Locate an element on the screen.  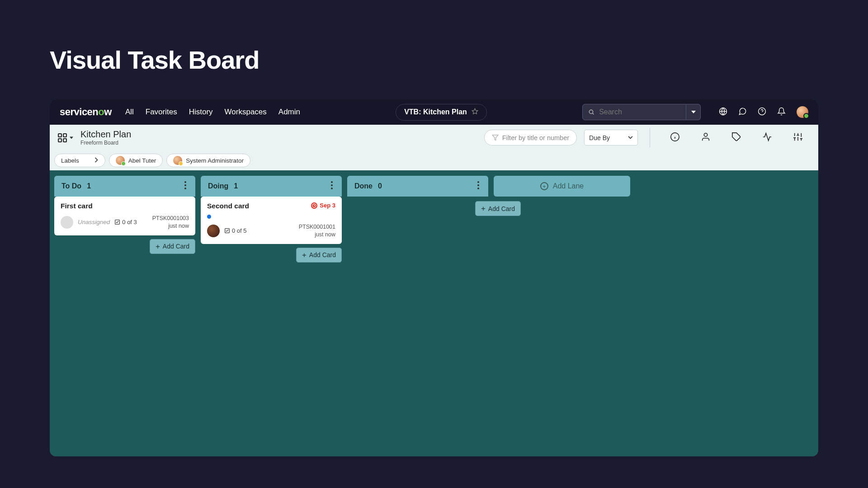
board-tool-icons is located at coordinates (736, 138).